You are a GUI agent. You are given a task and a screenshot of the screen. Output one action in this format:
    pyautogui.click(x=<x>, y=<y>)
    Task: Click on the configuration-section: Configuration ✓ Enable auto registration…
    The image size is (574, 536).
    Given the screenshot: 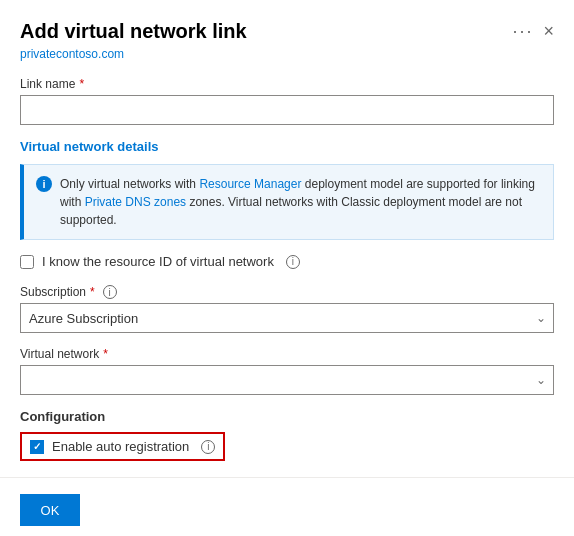 What is the action you would take?
    pyautogui.click(x=287, y=435)
    